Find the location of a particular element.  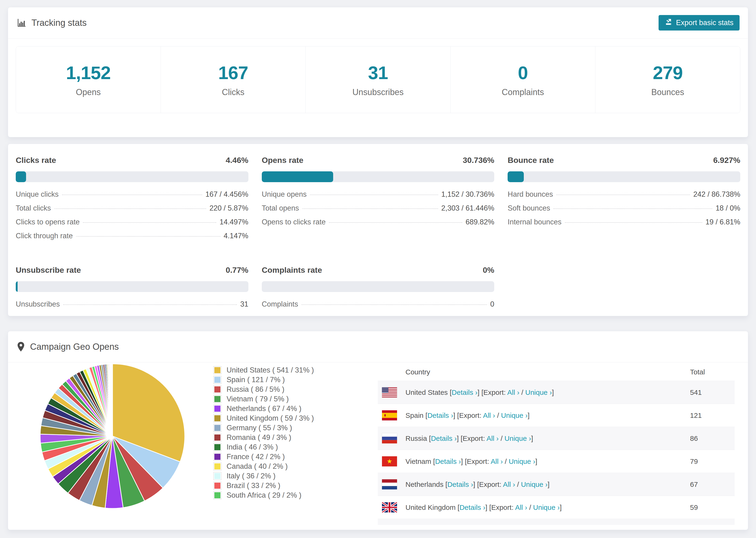

tracking-stats-title: Tracking stats is located at coordinates (52, 23).